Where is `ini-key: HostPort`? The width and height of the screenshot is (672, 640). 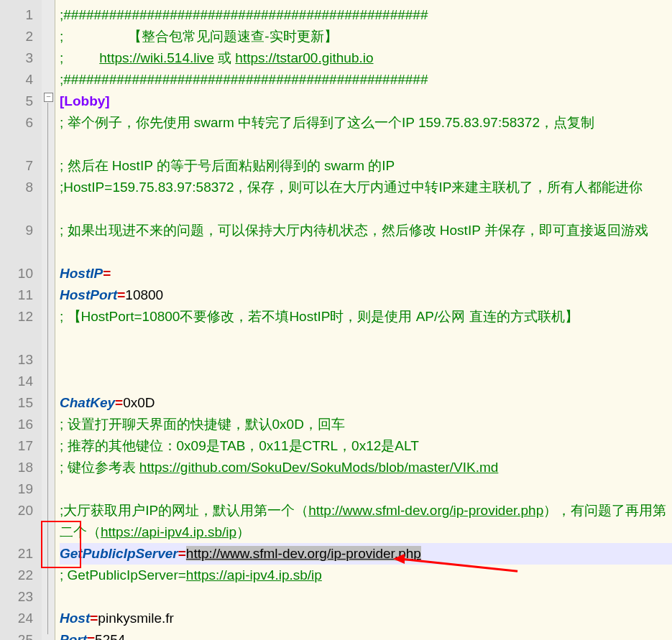 ini-key: HostPort is located at coordinates (88, 295).